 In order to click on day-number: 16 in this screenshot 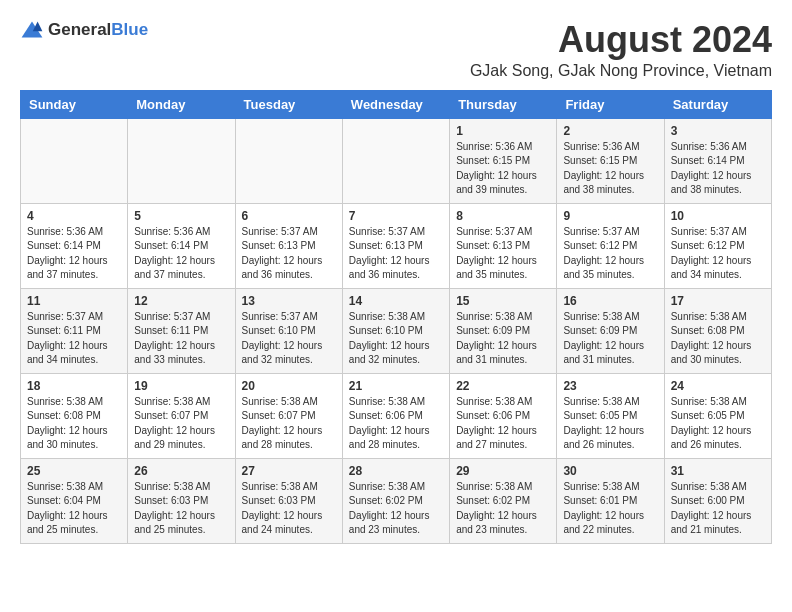, I will do `click(610, 301)`.